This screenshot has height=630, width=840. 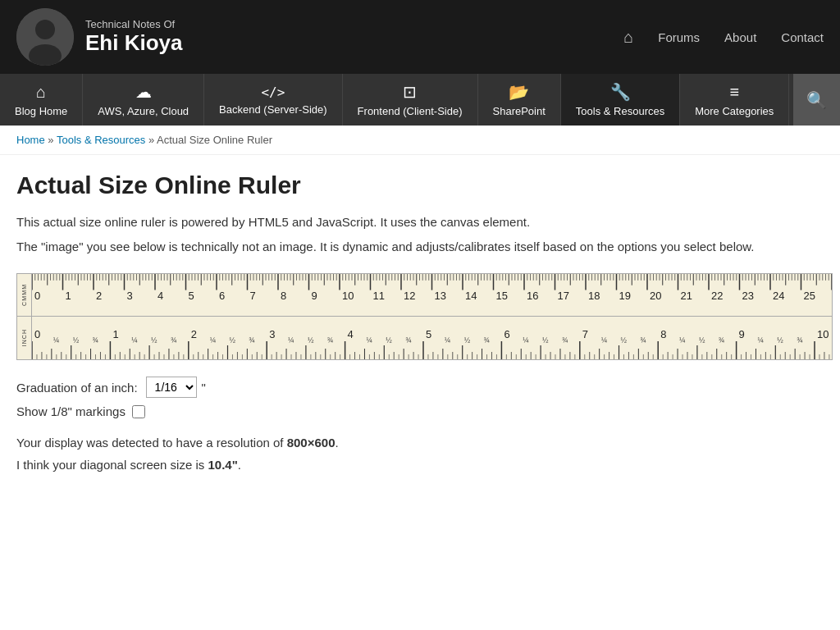 What do you see at coordinates (679, 38) in the screenshot?
I see `forums-link: Forums` at bounding box center [679, 38].